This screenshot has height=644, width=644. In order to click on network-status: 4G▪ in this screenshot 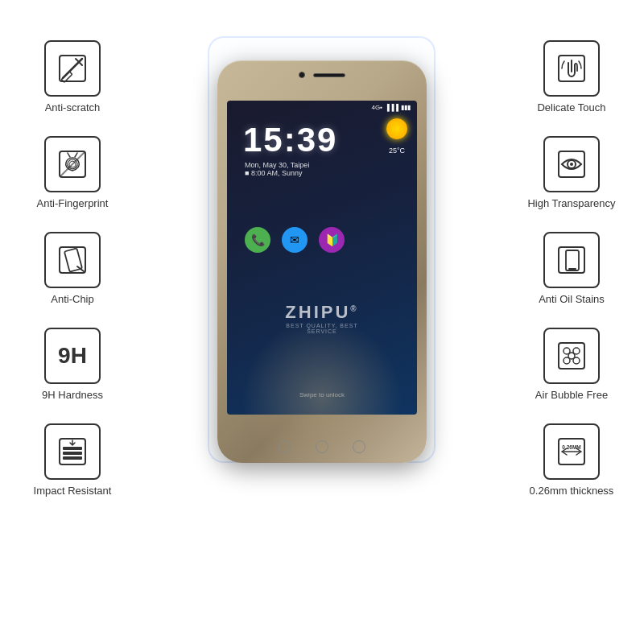, I will do `click(377, 108)`.